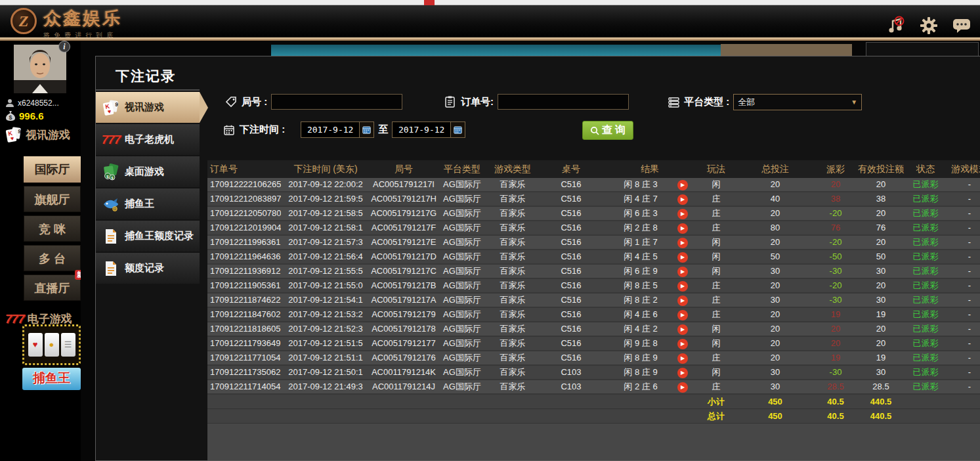 Image resolution: width=980 pixels, height=461 pixels. What do you see at coordinates (337, 102) in the screenshot?
I see `round-number-input` at bounding box center [337, 102].